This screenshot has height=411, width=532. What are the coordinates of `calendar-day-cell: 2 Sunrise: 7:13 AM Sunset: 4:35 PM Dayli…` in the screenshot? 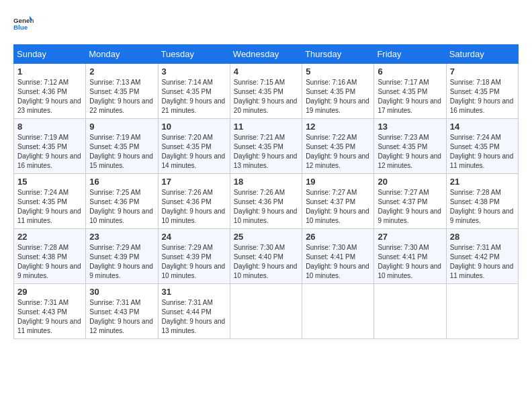 It's located at (122, 91).